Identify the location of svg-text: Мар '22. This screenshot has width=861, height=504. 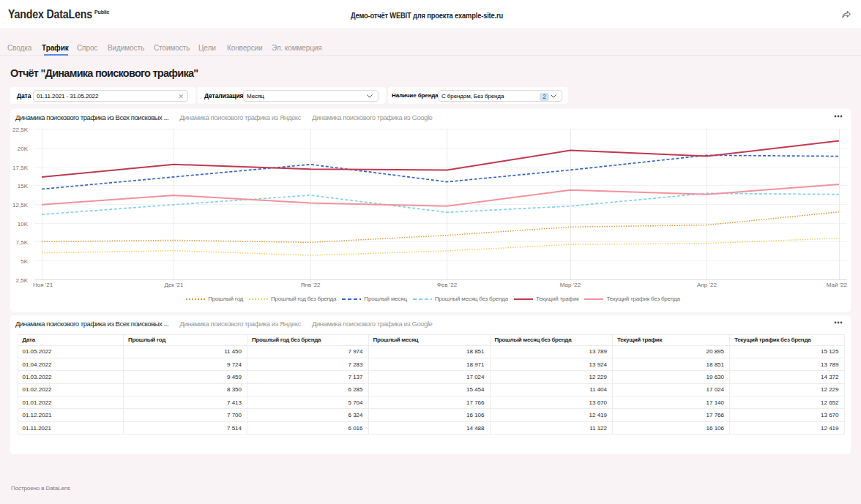
(571, 285).